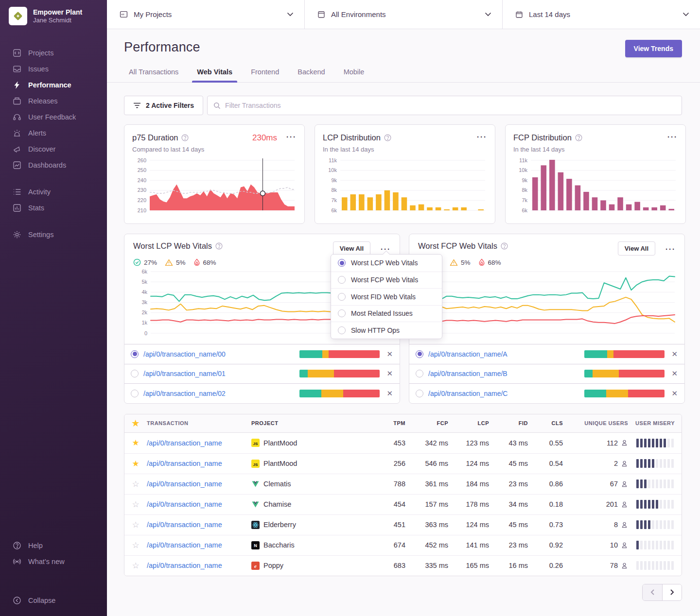  I want to click on dropdown-option-slow-http-ops: Slow HTTP Ops, so click(386, 330).